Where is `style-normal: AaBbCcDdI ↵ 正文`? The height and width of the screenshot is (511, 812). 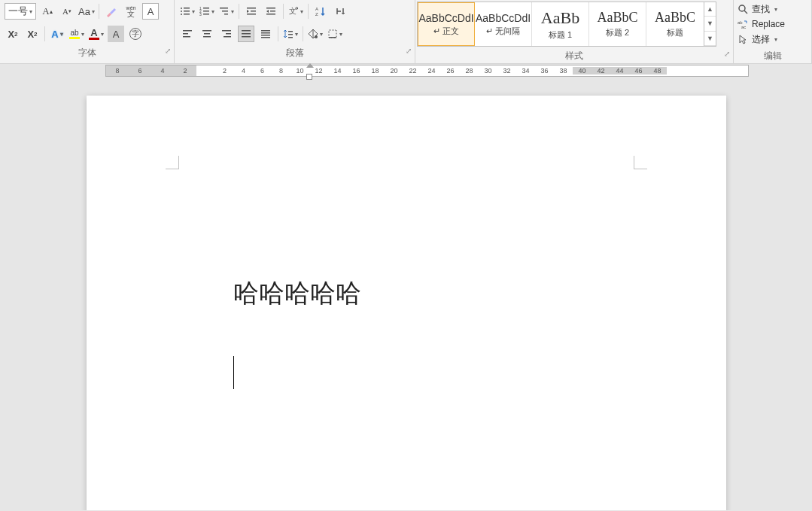
style-normal: AaBbCcDdI ↵ 正文 is located at coordinates (446, 24).